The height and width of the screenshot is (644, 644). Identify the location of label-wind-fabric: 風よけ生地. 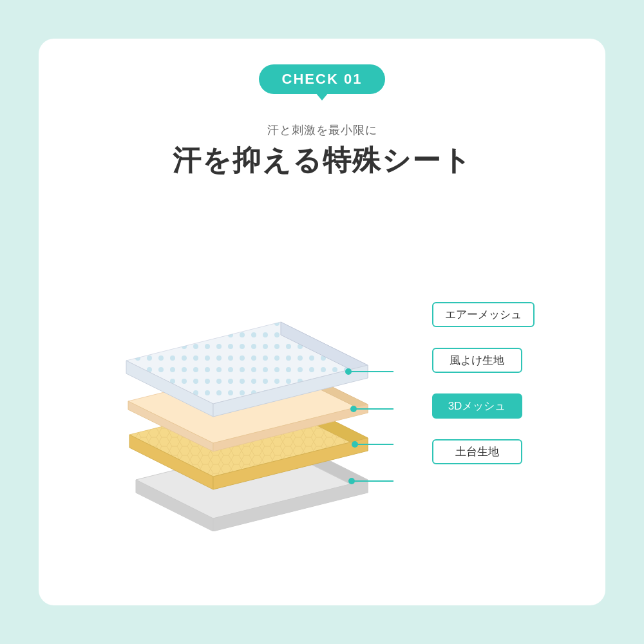
(477, 361).